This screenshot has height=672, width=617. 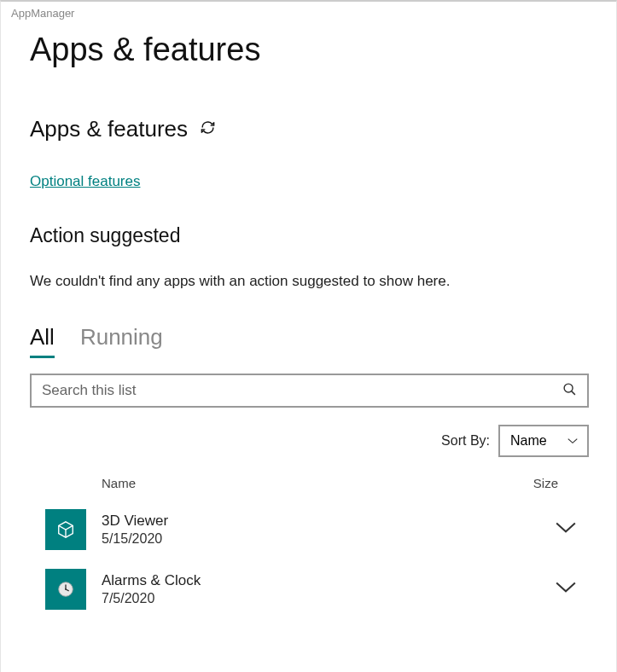 I want to click on search-icon, so click(x=570, y=391).